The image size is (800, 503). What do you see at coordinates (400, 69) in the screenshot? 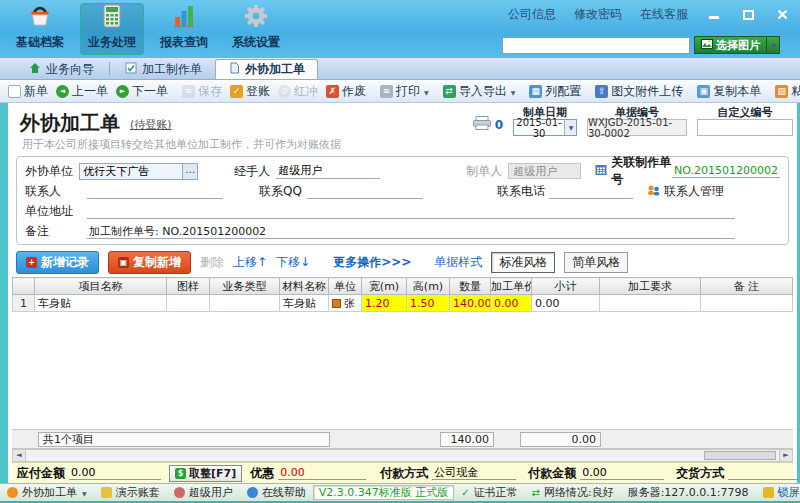
I see `tabbar: 业务向导 加工制作单 外协加工单` at bounding box center [400, 69].